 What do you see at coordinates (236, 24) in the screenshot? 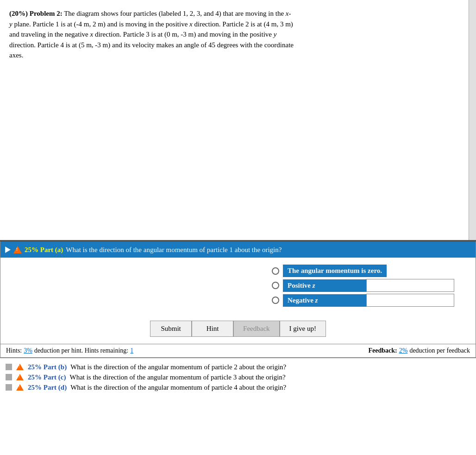
I see `problem-text-line2: y plane. Particle 1 is at (-4 m, 2 m) an…` at bounding box center [236, 24].